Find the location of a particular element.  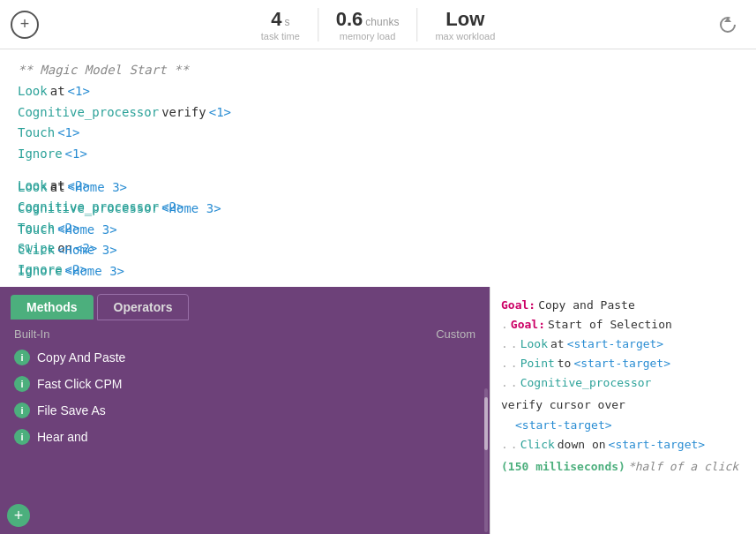

memory-load-unit: chunks is located at coordinates (382, 22).